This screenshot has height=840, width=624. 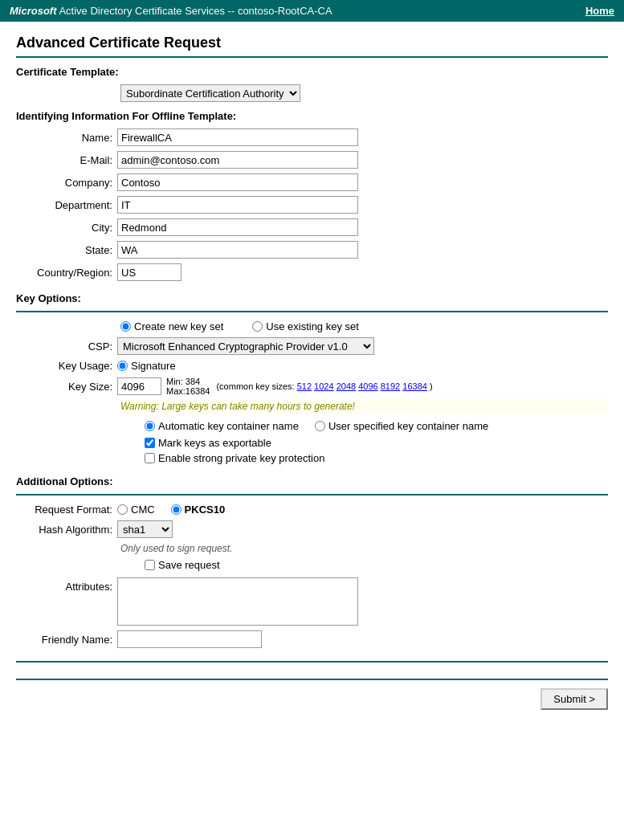 I want to click on additional-options-label: Additional Options:, so click(x=312, y=482).